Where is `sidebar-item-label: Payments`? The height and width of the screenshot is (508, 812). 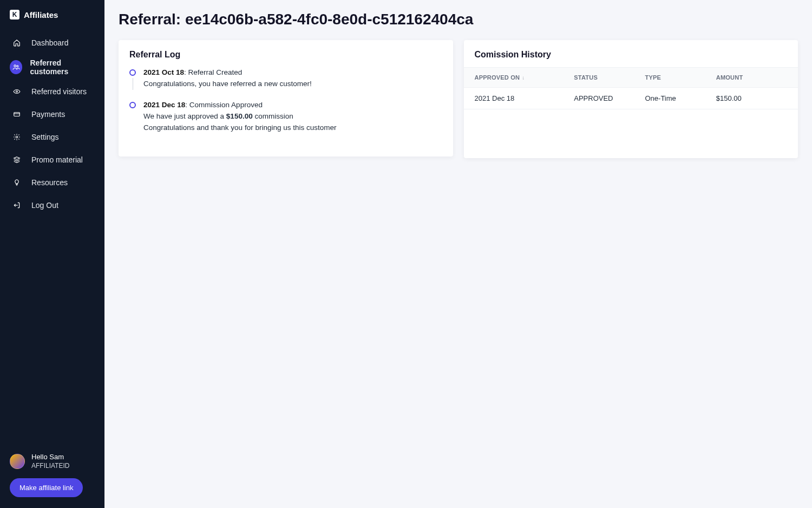
sidebar-item-label: Payments is located at coordinates (48, 114).